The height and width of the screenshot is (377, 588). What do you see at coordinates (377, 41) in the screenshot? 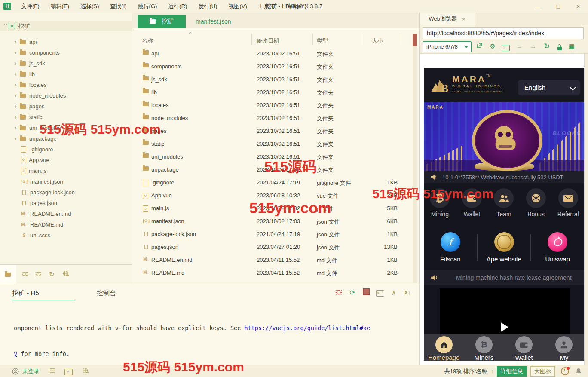
I see `column-header-size: 大小` at bounding box center [377, 41].